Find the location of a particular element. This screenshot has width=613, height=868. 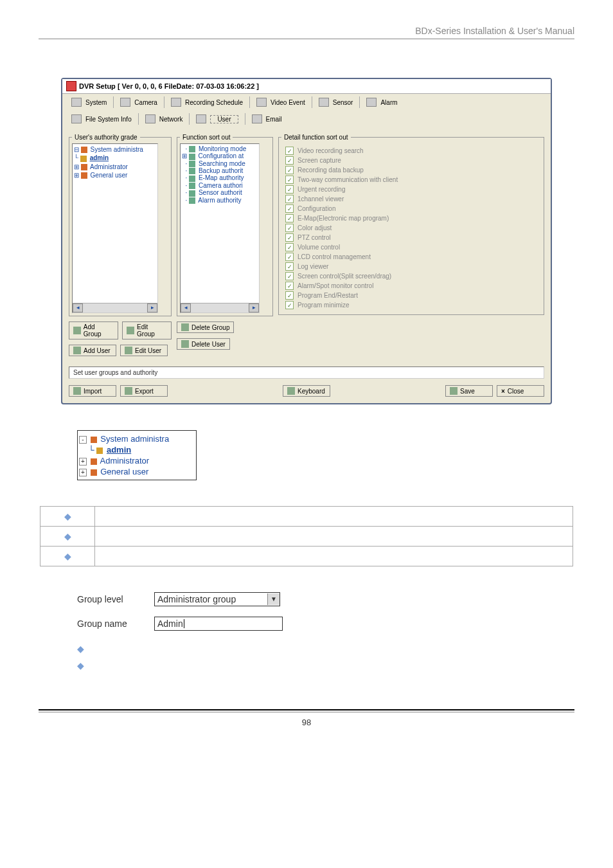

group-form: Group level Administrator group ▼ Group … is located at coordinates (306, 611).